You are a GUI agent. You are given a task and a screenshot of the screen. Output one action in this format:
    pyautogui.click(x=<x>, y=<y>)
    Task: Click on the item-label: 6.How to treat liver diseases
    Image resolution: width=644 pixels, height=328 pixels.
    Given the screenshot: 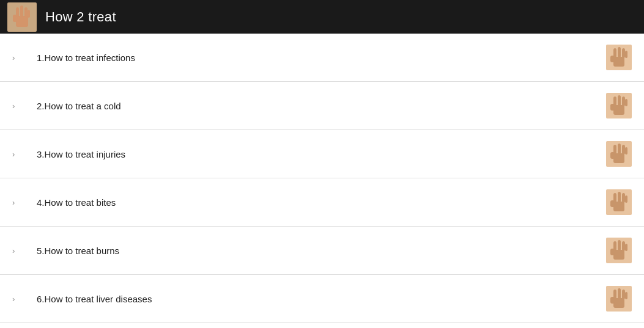 What is the action you would take?
    pyautogui.click(x=94, y=299)
    